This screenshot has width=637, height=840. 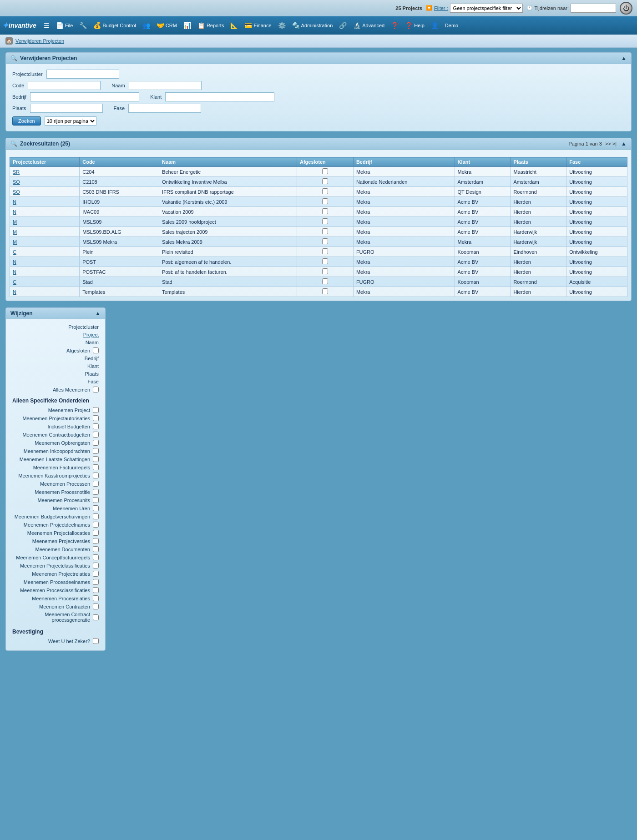 What do you see at coordinates (96, 468) in the screenshot?
I see `checkbox-meenemen-factuurregels` at bounding box center [96, 468].